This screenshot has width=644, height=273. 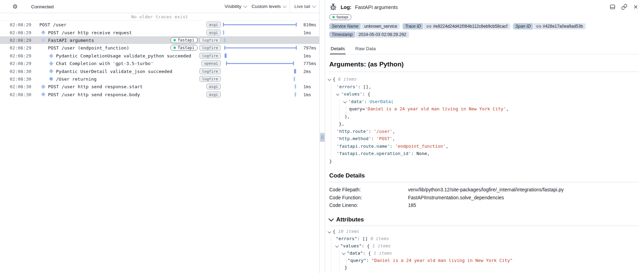 I want to click on gear-icon: ⚙, so click(x=15, y=6).